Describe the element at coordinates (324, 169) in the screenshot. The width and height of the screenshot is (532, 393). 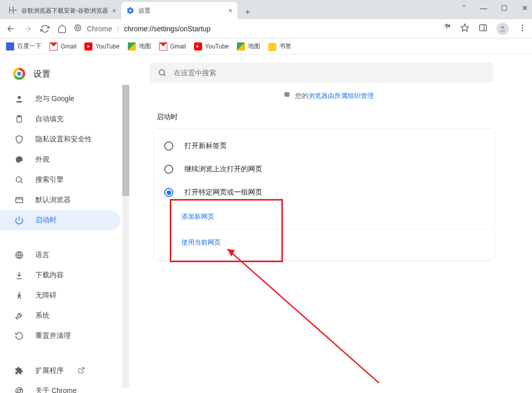
I see `radio-option-continue: 继续浏览上次打开的网页` at that location.